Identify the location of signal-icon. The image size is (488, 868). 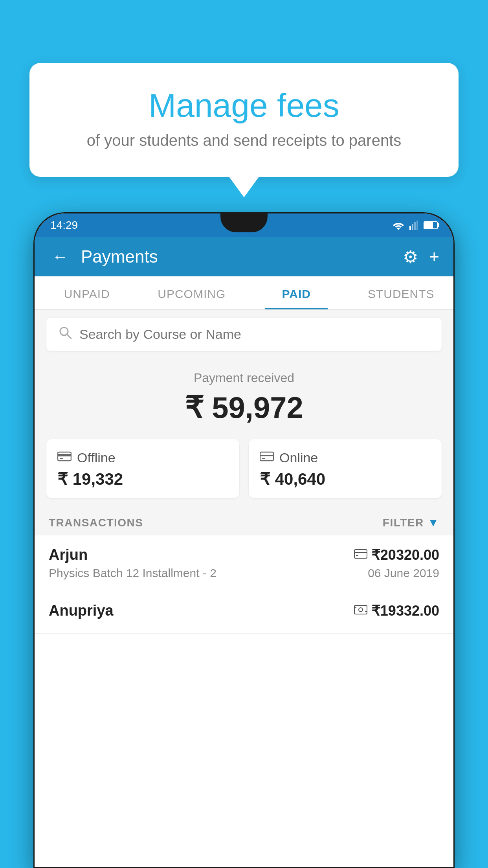
(414, 225).